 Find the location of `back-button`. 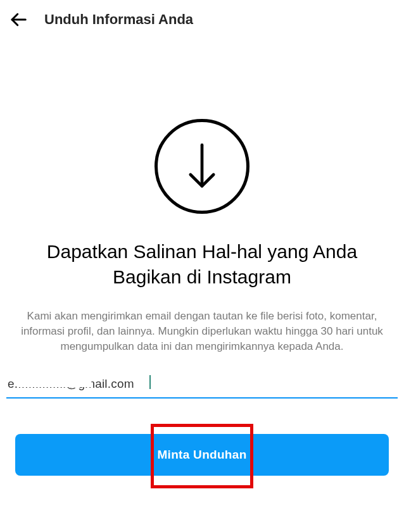

back-button is located at coordinates (18, 20).